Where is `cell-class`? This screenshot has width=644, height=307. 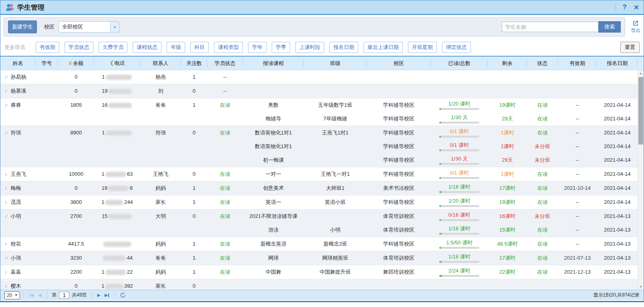
cell-class is located at coordinates (335, 146).